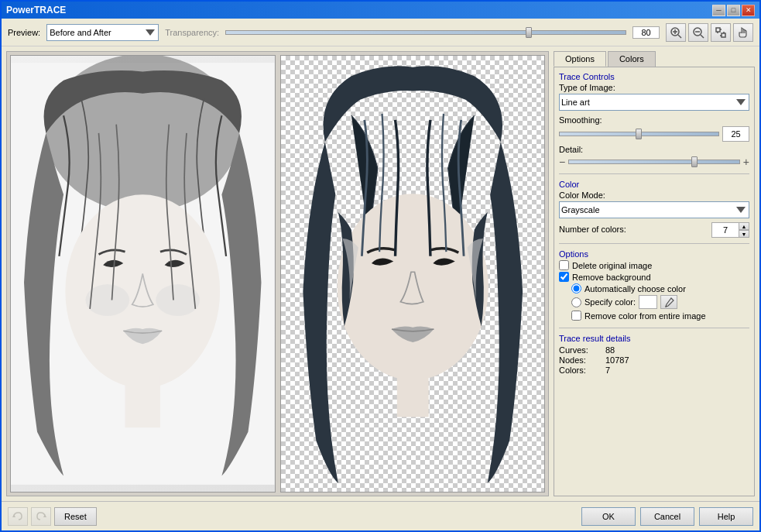 This screenshot has height=532, width=761. I want to click on type-of-image-row: Line art Clip art Photo, so click(654, 102).